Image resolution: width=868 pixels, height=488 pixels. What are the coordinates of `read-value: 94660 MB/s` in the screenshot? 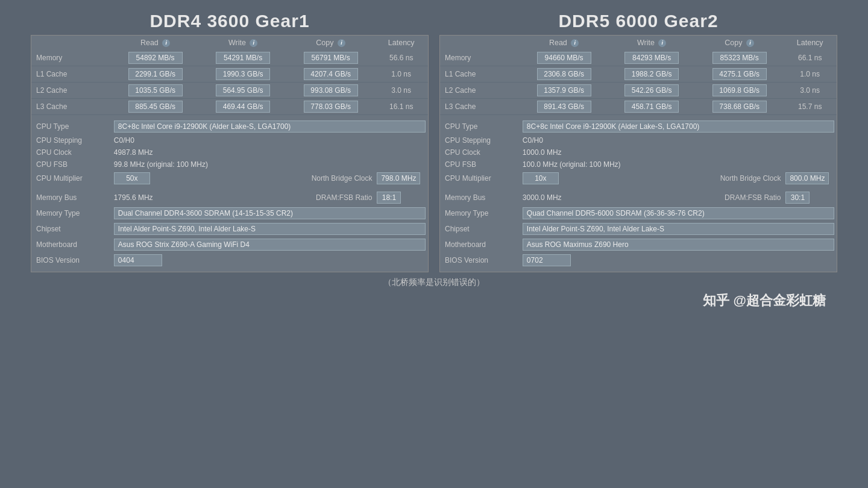 It's located at (564, 58).